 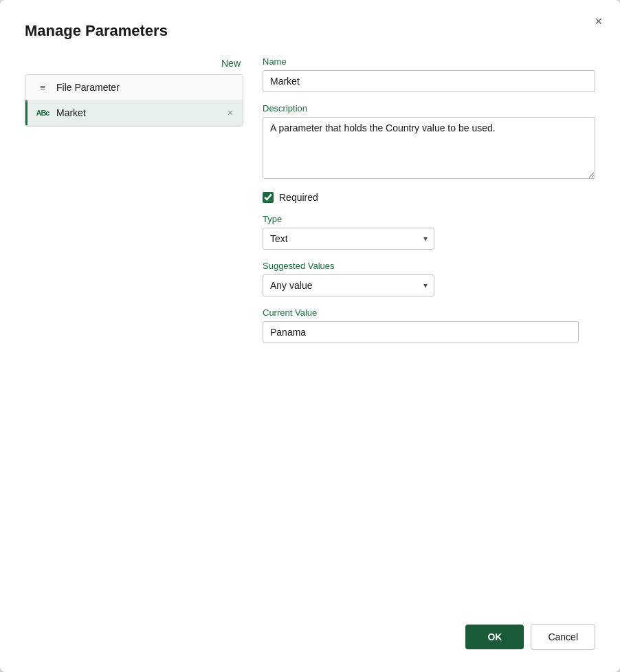 What do you see at coordinates (429, 279) in the screenshot?
I see `suggested-values-field-group: Suggested Values Any value List of value…` at bounding box center [429, 279].